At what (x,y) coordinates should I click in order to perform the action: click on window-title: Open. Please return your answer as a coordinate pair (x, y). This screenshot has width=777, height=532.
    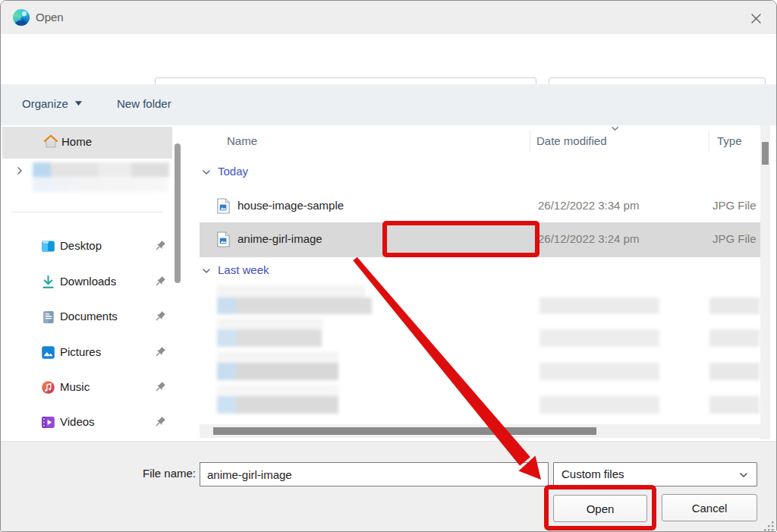
    Looking at the image, I should click on (50, 17).